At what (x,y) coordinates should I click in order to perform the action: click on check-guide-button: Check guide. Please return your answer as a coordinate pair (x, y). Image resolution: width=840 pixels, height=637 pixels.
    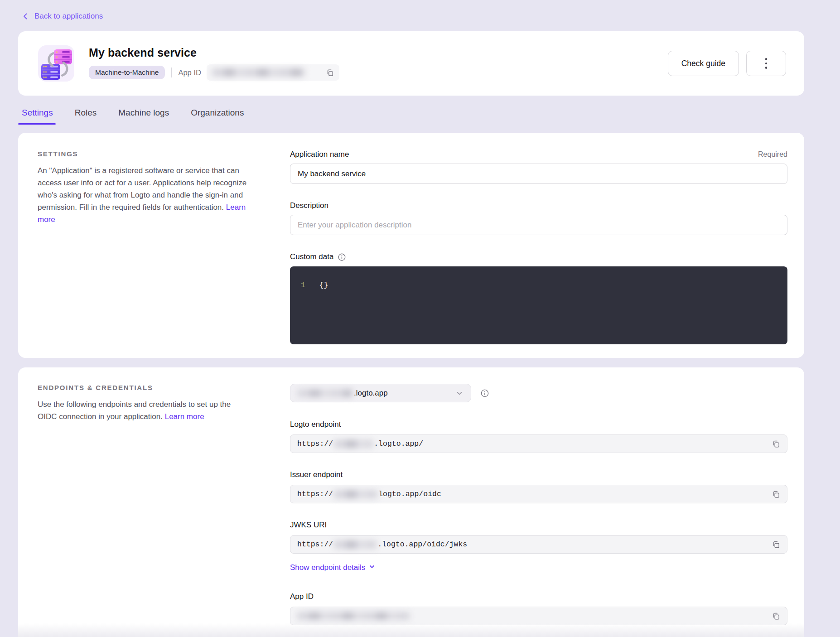
    Looking at the image, I should click on (703, 63).